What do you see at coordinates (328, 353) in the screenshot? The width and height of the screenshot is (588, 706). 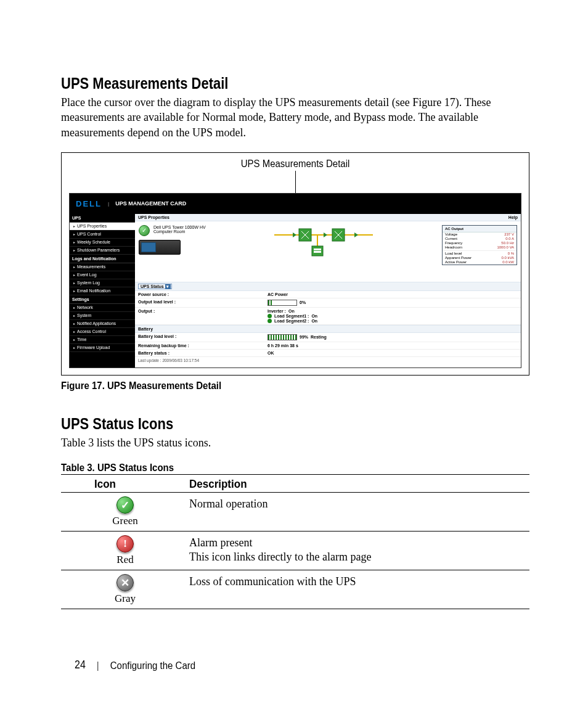 I see `row-battery-status: Battery status : OK` at bounding box center [328, 353].